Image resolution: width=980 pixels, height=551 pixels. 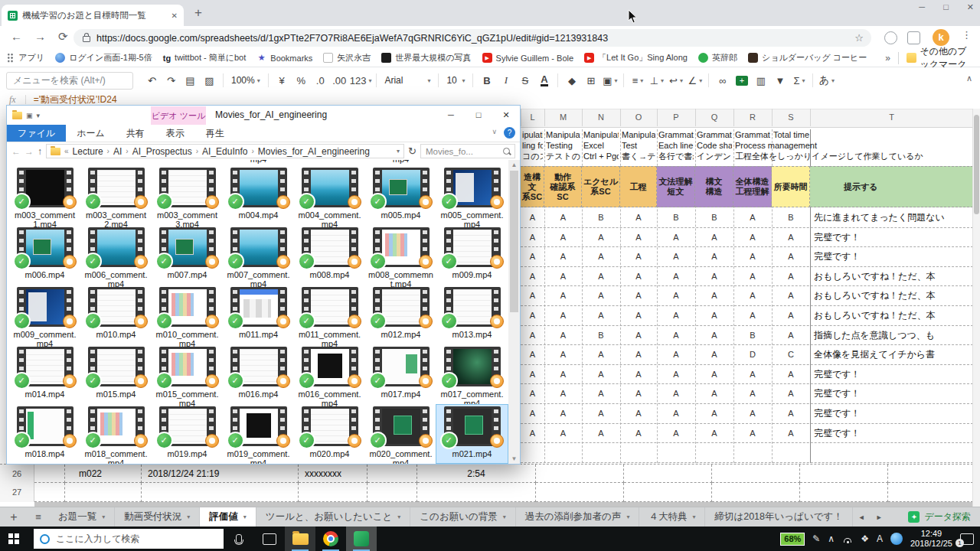 What do you see at coordinates (44, 434) in the screenshot?
I see `file-item: ✓m018.mp4` at bounding box center [44, 434].